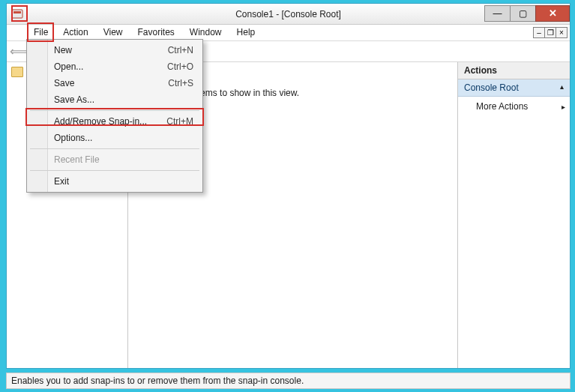  Describe the element at coordinates (40, 33) in the screenshot. I see `menu-file: File` at that location.